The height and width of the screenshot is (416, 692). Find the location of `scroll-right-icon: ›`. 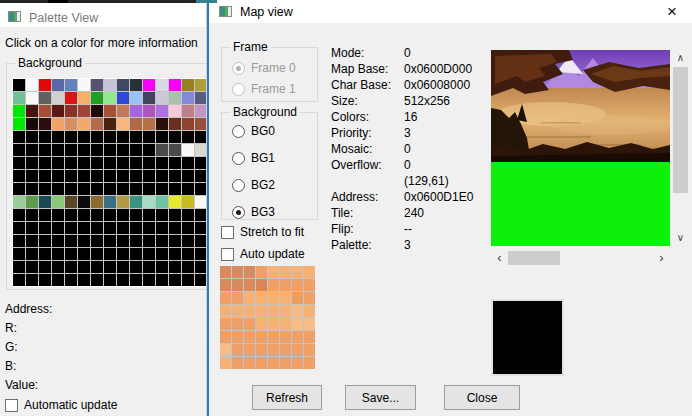

scroll-right-icon: › is located at coordinates (662, 258).